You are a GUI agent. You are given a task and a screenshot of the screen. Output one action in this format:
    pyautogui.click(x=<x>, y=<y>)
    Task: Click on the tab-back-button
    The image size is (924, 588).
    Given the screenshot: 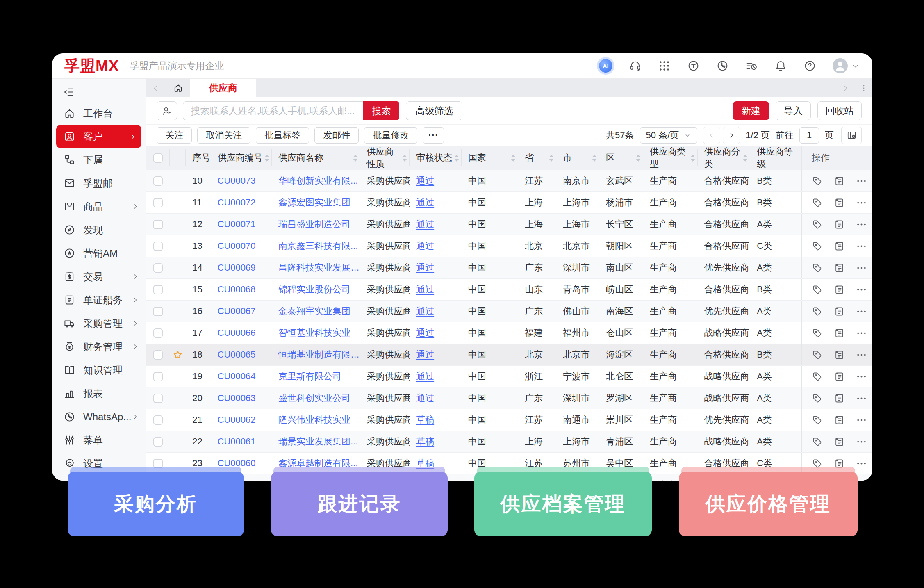 What is the action you would take?
    pyautogui.click(x=156, y=88)
    